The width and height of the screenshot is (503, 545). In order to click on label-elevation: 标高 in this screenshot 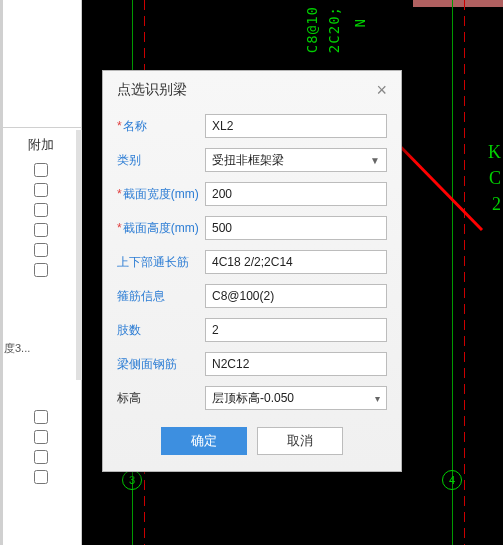, I will do `click(161, 398)`.